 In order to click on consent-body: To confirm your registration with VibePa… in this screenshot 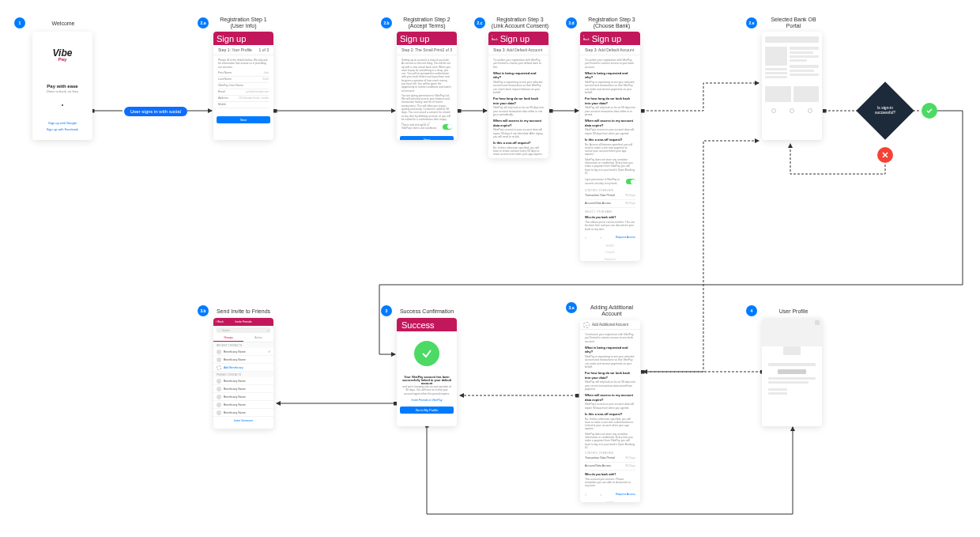, I will do `click(518, 107)`.